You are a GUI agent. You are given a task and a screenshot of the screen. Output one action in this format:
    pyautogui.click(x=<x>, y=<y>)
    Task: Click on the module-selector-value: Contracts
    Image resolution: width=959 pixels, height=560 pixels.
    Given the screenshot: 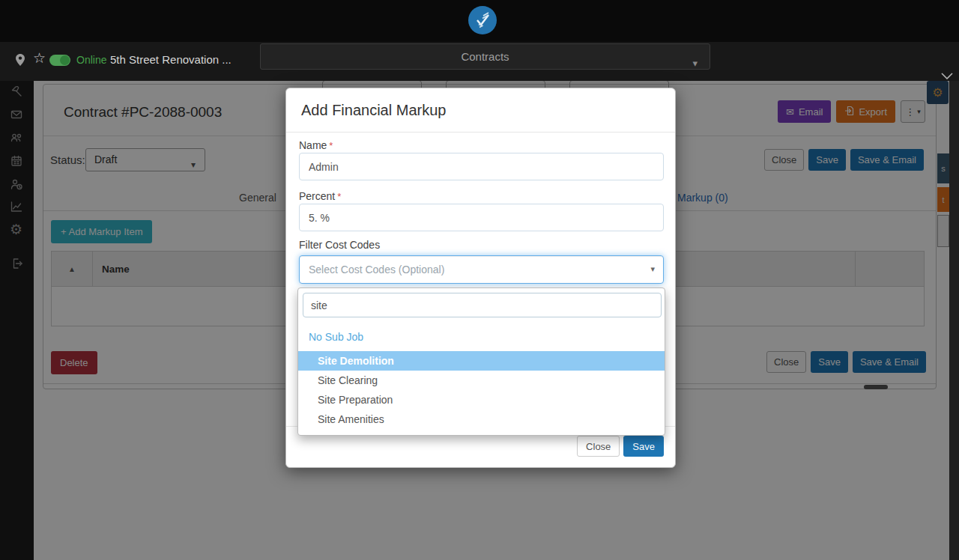 What is the action you would take?
    pyautogui.click(x=485, y=57)
    